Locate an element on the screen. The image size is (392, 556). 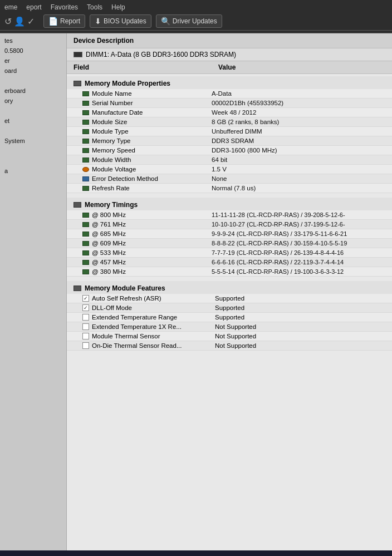
checkbox-thermal is located at coordinates (86, 336).